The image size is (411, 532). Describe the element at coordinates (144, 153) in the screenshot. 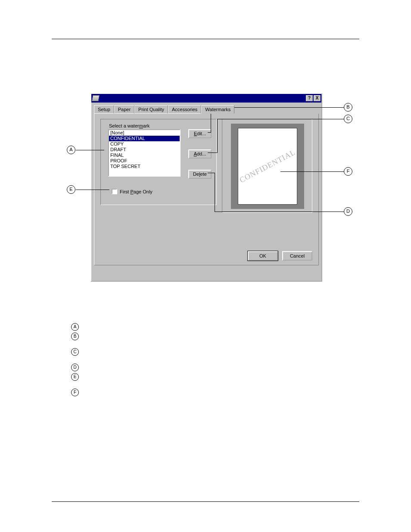

I see `watermark-listbox: [None] CONFIDENTIAL COPY DRAFT FINAL PRO…` at that location.